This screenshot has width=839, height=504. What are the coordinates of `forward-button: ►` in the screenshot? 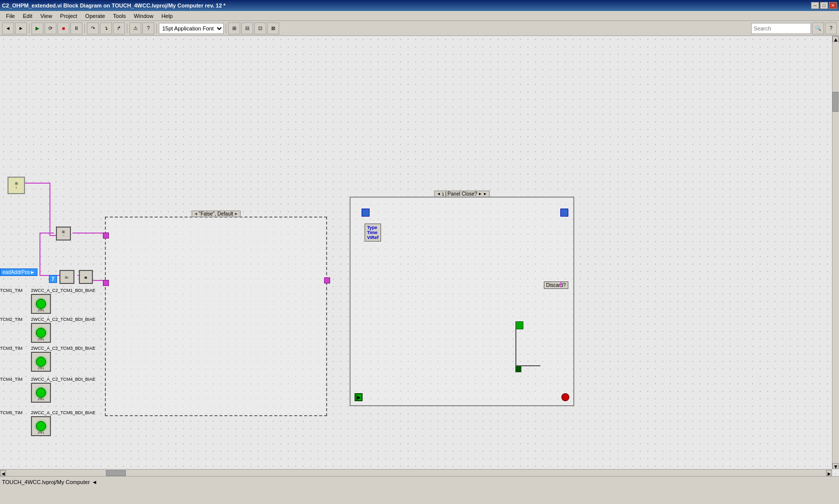 It's located at (21, 28).